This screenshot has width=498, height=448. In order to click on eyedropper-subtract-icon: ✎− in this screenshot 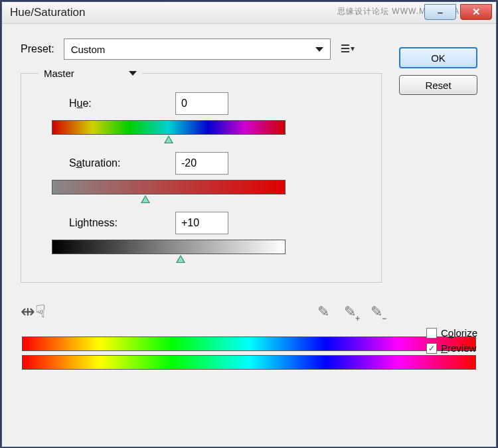, I will do `click(376, 312)`.